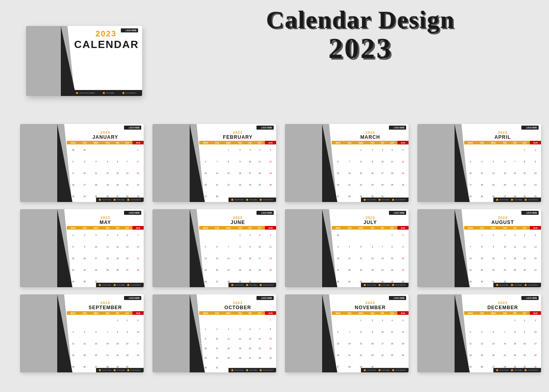  I want to click on cal-day: 20, so click(338, 355).